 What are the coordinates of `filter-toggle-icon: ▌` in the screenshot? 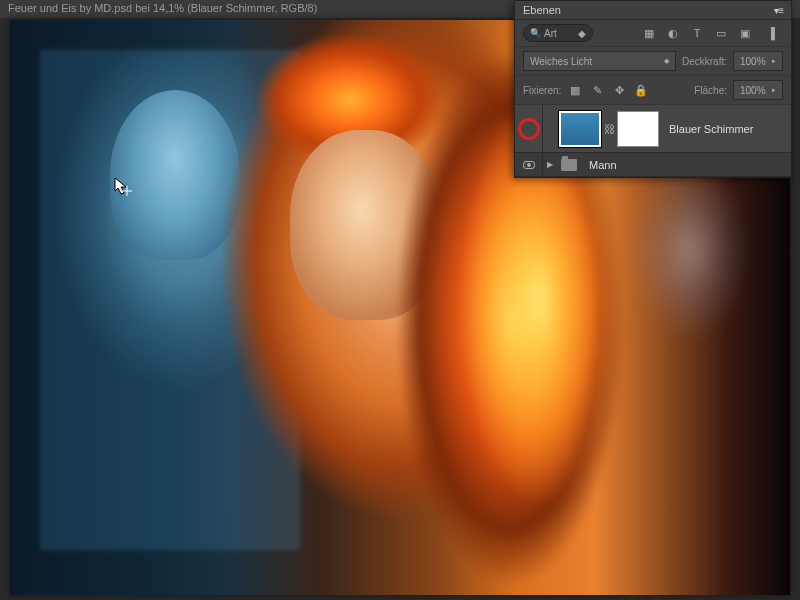 It's located at (775, 33).